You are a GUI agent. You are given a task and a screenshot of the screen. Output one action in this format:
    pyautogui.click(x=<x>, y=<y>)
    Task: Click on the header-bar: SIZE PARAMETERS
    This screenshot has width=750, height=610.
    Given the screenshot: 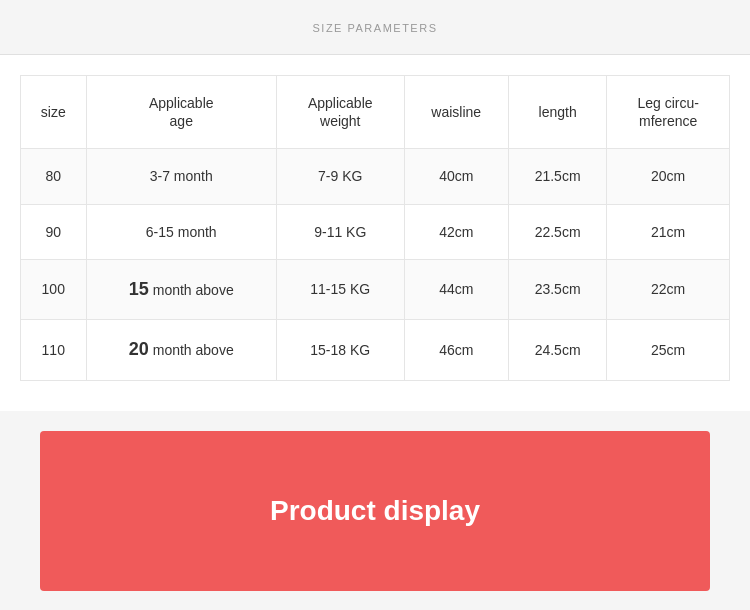 What is the action you would take?
    pyautogui.click(x=375, y=28)
    